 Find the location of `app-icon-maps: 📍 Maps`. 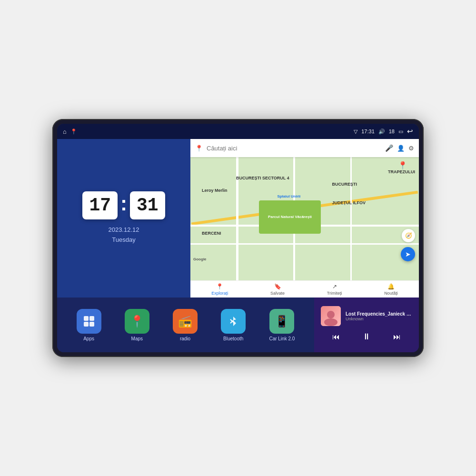

app-icon-maps: 📍 Maps is located at coordinates (137, 325).